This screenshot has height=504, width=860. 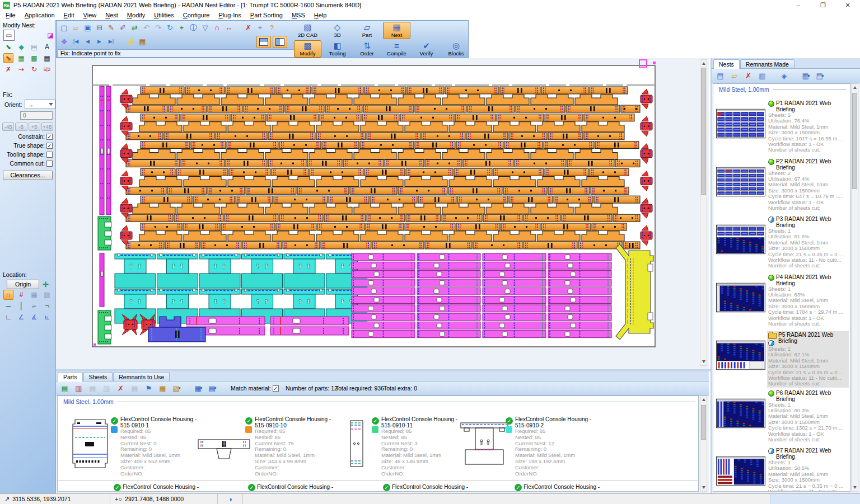 I want to click on print-icon: ⊟, so click(x=100, y=28).